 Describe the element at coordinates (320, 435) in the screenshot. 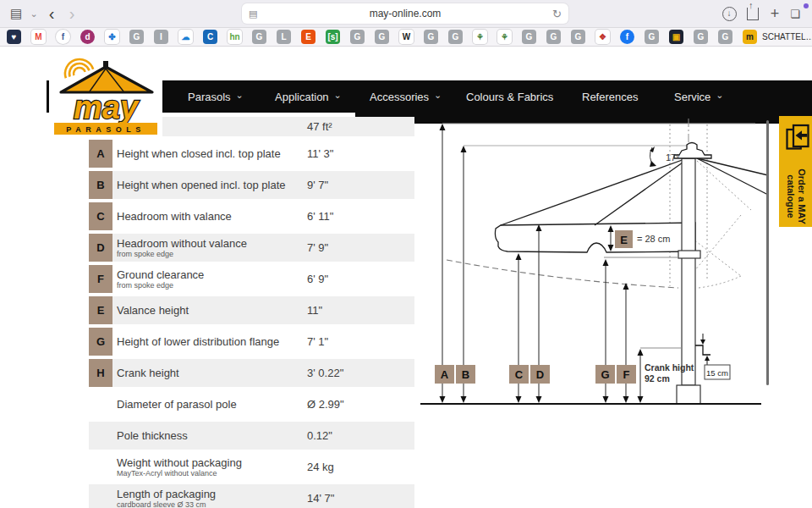

I see `spec-value: 0.12"` at that location.